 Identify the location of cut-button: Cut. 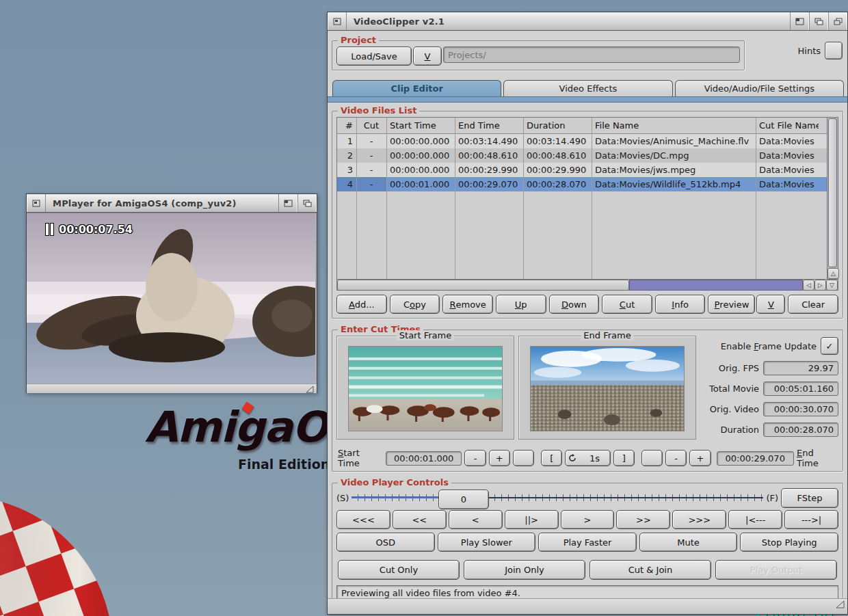
(627, 304).